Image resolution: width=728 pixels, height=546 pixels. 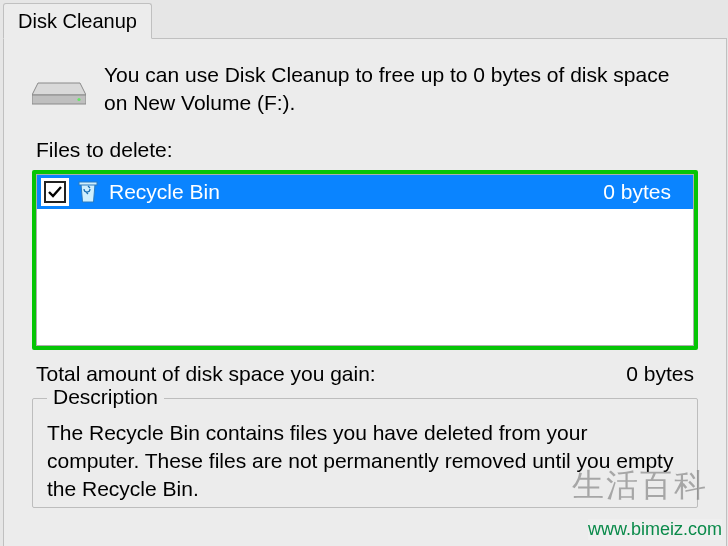 I want to click on total-label: Total amount of disk space you gain:, so click(x=206, y=374).